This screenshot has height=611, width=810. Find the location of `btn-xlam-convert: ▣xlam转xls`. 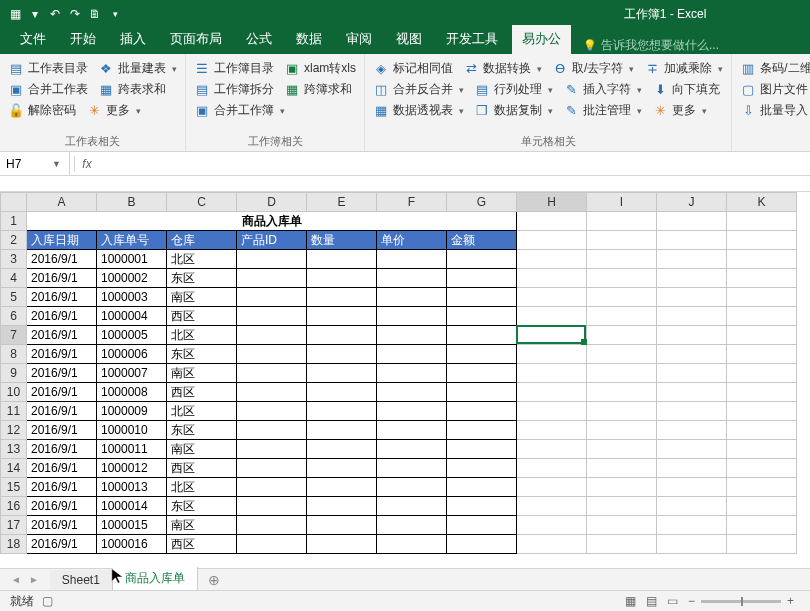

btn-xlam-convert: ▣xlam转xls is located at coordinates (320, 68).